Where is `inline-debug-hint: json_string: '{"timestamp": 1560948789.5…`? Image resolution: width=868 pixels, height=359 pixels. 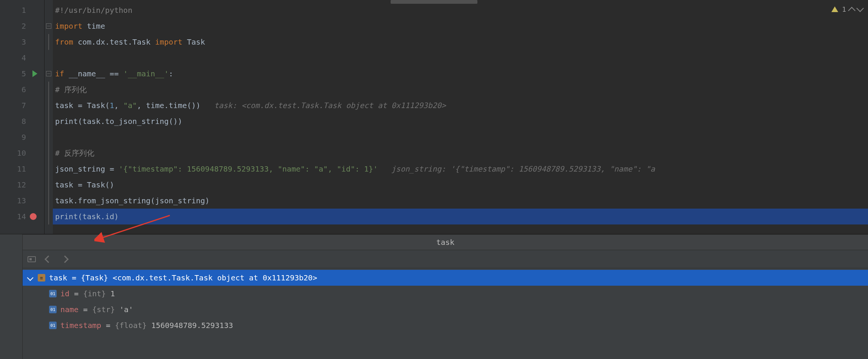 inline-debug-hint: json_string: '{"timestamp": 1560948789.5… is located at coordinates (516, 169).